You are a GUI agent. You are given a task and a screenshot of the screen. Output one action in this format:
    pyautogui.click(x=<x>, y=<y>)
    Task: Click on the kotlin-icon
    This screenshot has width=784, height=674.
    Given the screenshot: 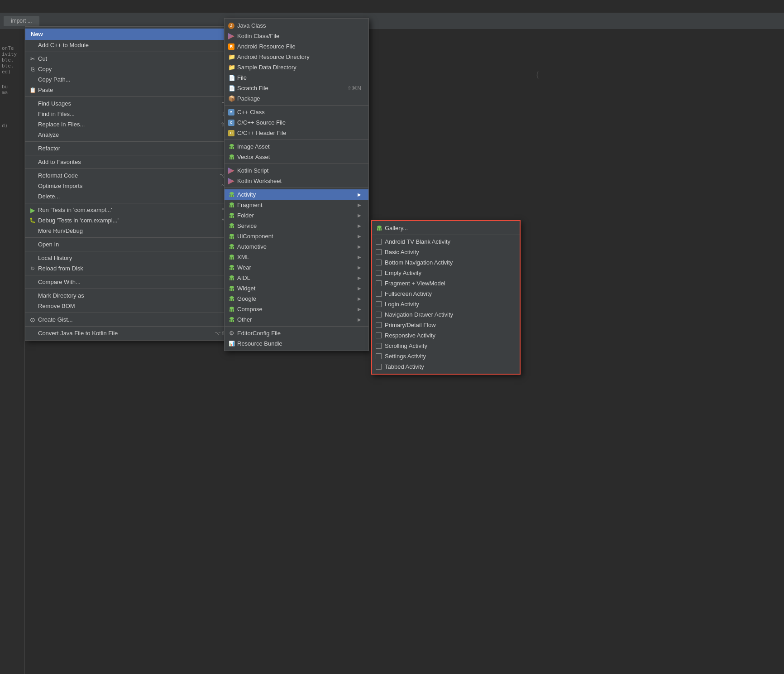 What is the action you would take?
    pyautogui.click(x=231, y=36)
    